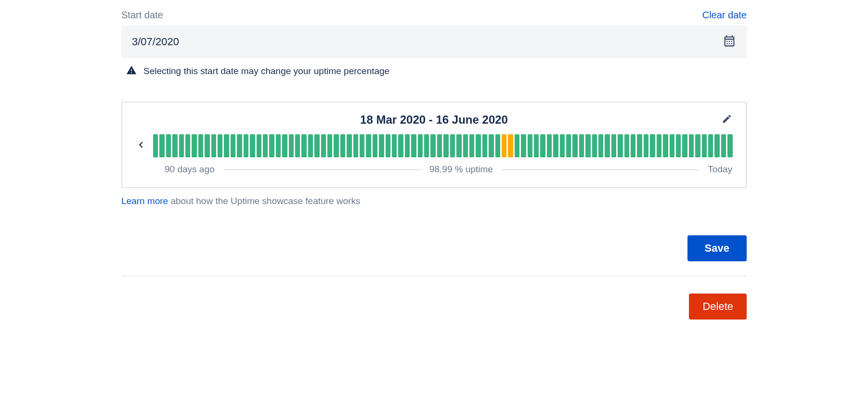 This screenshot has height=410, width=868. What do you see at coordinates (144, 201) in the screenshot?
I see `learn-more-link: Learn more` at bounding box center [144, 201].